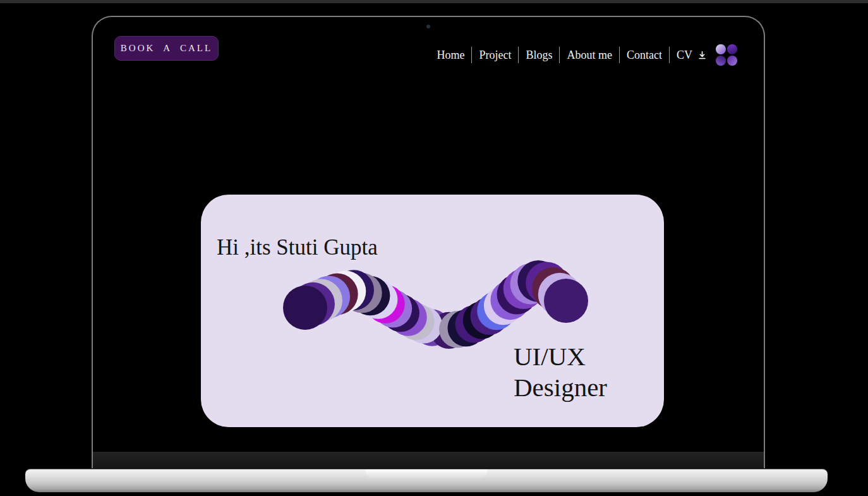 The height and width of the screenshot is (496, 868). I want to click on role-line-2: Designer, so click(560, 388).